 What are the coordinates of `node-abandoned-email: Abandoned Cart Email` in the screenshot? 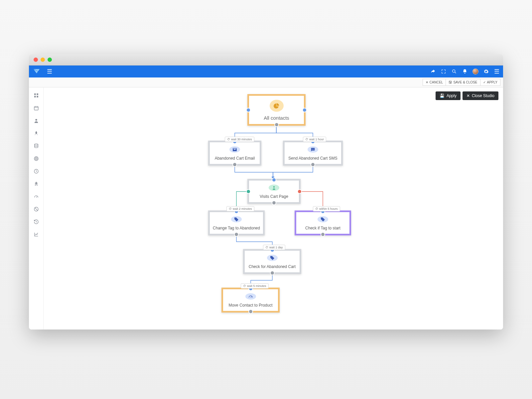 It's located at (235, 153).